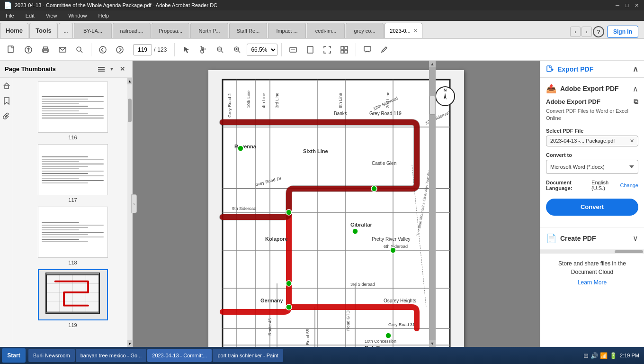 The image size is (644, 364). What do you see at coordinates (73, 173) in the screenshot?
I see `thumbnail-117: 117` at bounding box center [73, 173].